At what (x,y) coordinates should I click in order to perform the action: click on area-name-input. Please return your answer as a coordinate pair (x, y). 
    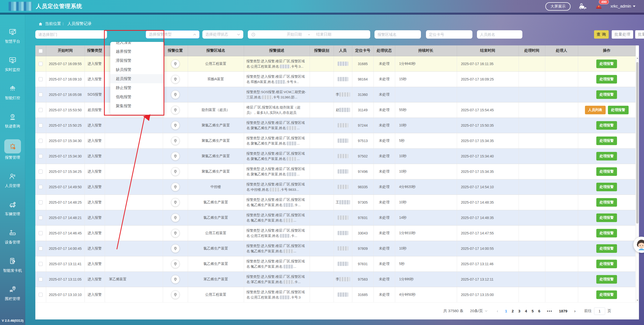
    Looking at the image, I should click on (398, 34).